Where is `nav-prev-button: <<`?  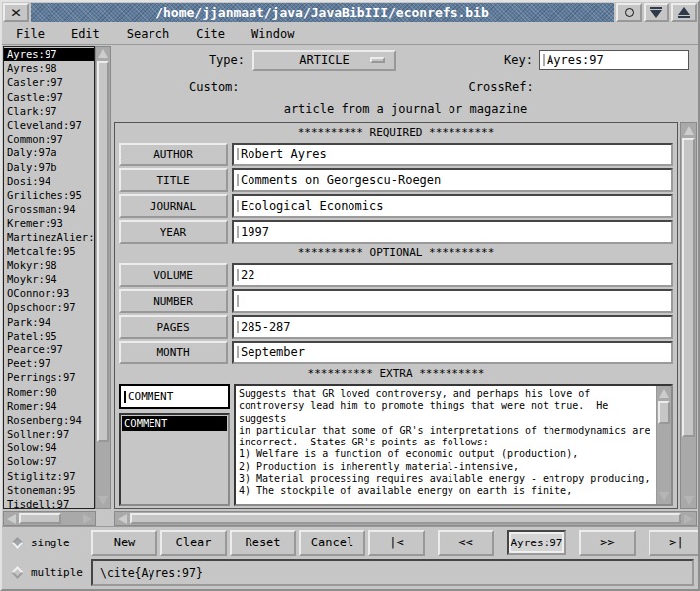
nav-prev-button: << is located at coordinates (465, 542).